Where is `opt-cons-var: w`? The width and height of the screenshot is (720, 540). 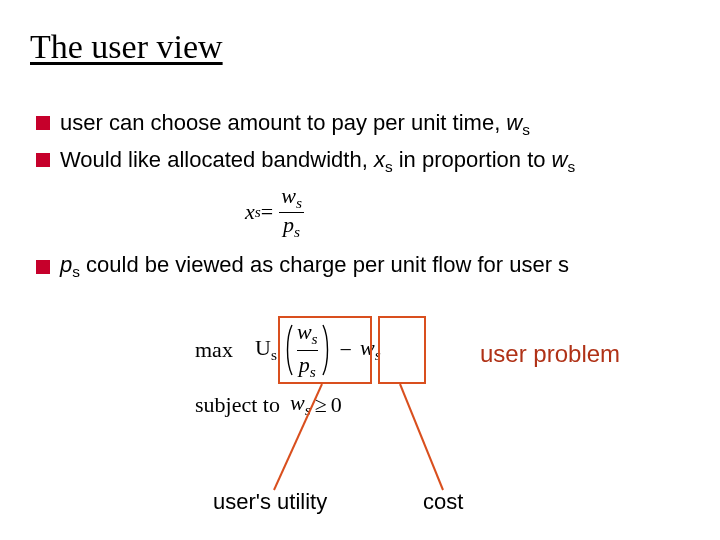
opt-cons-var: w is located at coordinates (298, 402).